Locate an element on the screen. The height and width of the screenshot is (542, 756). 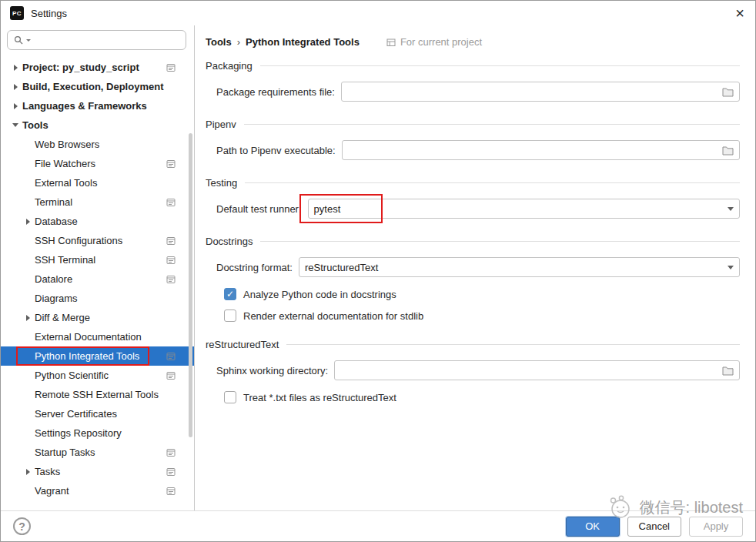
sidebar-item-python-scientific: Python Scientific is located at coordinates (97, 376).